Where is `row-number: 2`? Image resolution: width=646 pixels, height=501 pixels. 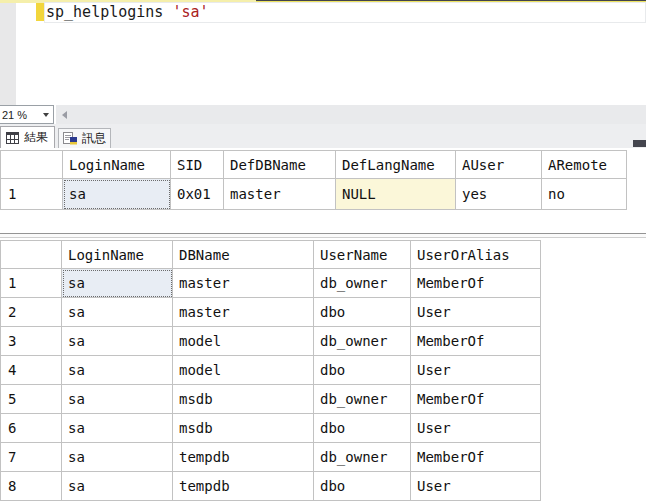 row-number: 2 is located at coordinates (32, 312).